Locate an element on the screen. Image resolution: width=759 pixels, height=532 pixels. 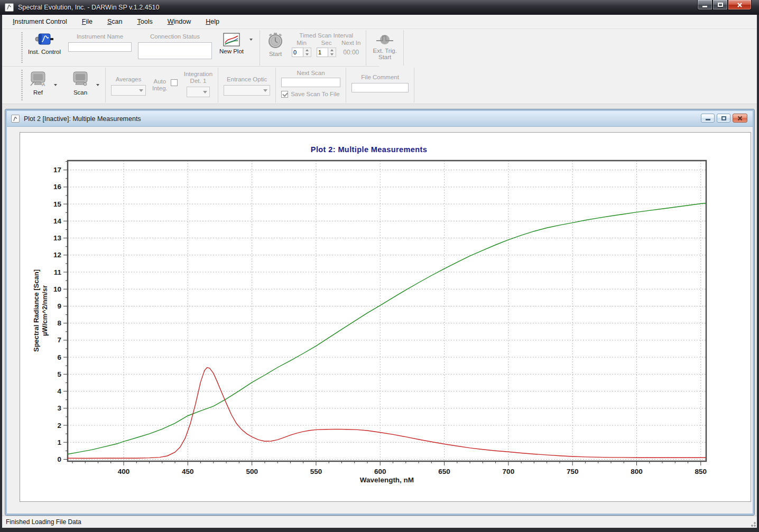
menu-file: File is located at coordinates (87, 22).